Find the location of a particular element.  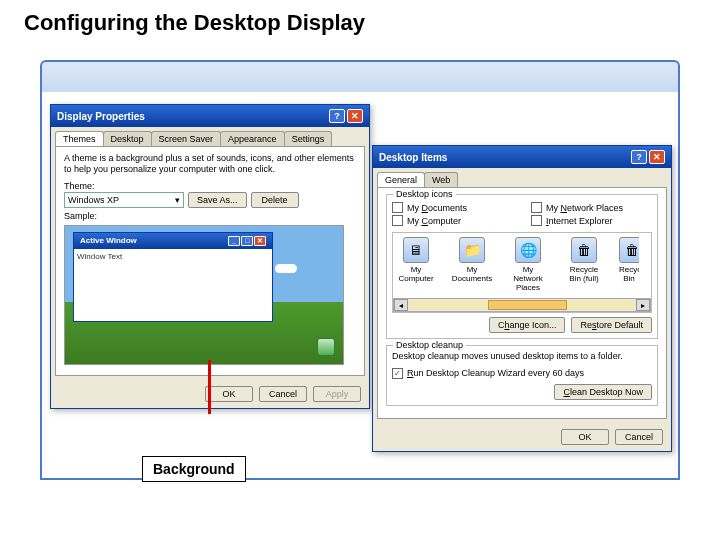

themes-description: A theme is a background plus a set of so… is located at coordinates (210, 164).